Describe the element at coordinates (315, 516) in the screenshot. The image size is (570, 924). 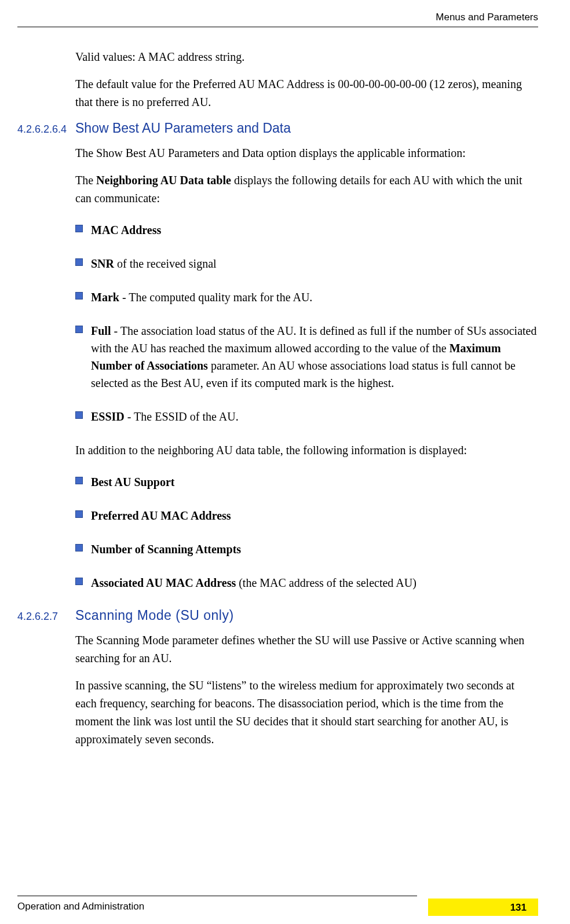
I see `list-item-text: Preferred AU MAC Address` at that location.